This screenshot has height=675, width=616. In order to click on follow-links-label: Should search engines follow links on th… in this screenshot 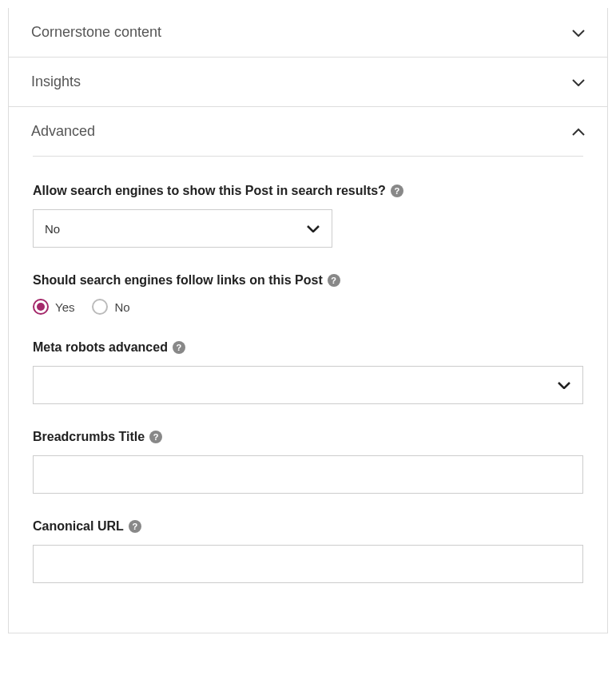, I will do `click(177, 280)`.